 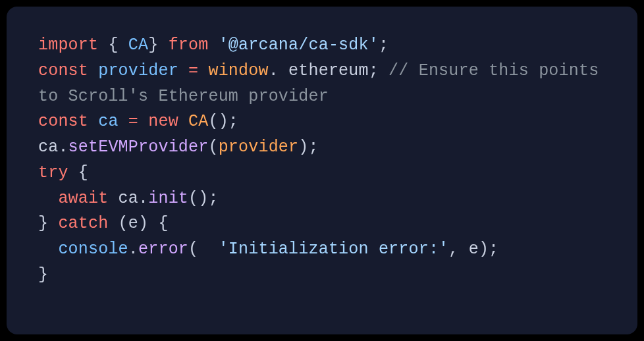 I want to click on ethereum-prop: ethereum, so click(x=324, y=71).